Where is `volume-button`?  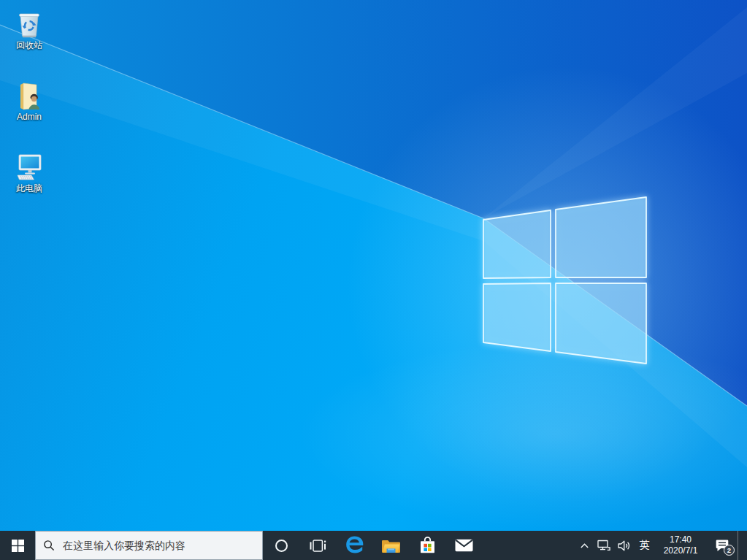 volume-button is located at coordinates (624, 545).